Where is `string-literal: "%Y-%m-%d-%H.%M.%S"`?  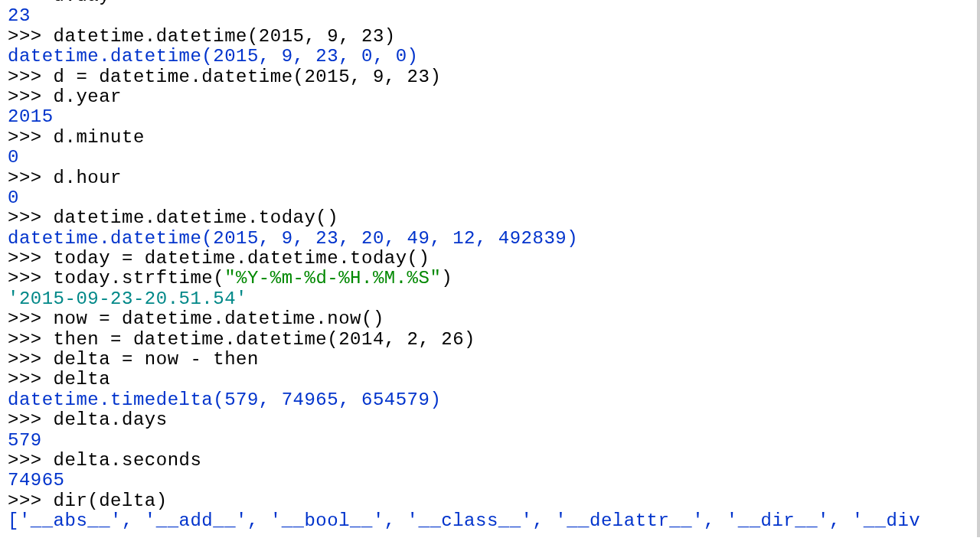
string-literal: "%Y-%m-%d-%H.%M.%S" is located at coordinates (332, 279).